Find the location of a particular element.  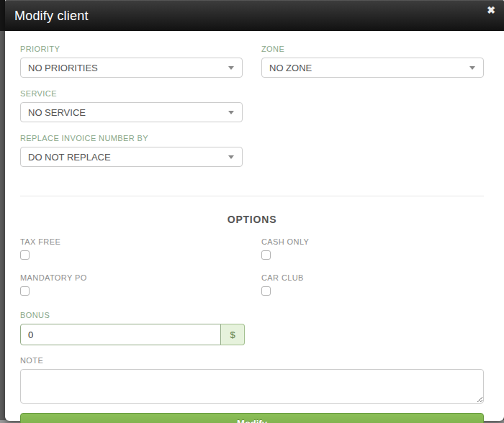

modal-title: Modify client is located at coordinates (52, 16).